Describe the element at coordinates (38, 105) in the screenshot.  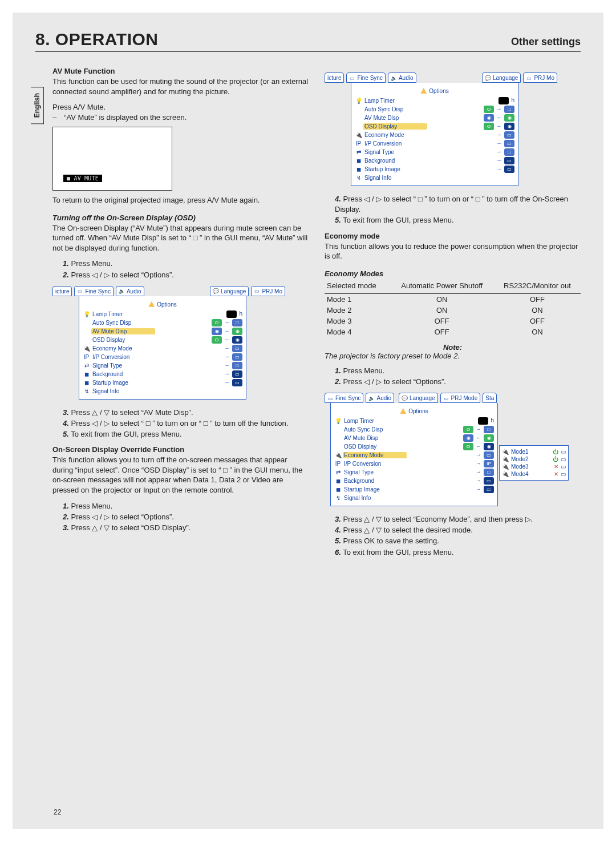
I see `language-tab: English` at that location.